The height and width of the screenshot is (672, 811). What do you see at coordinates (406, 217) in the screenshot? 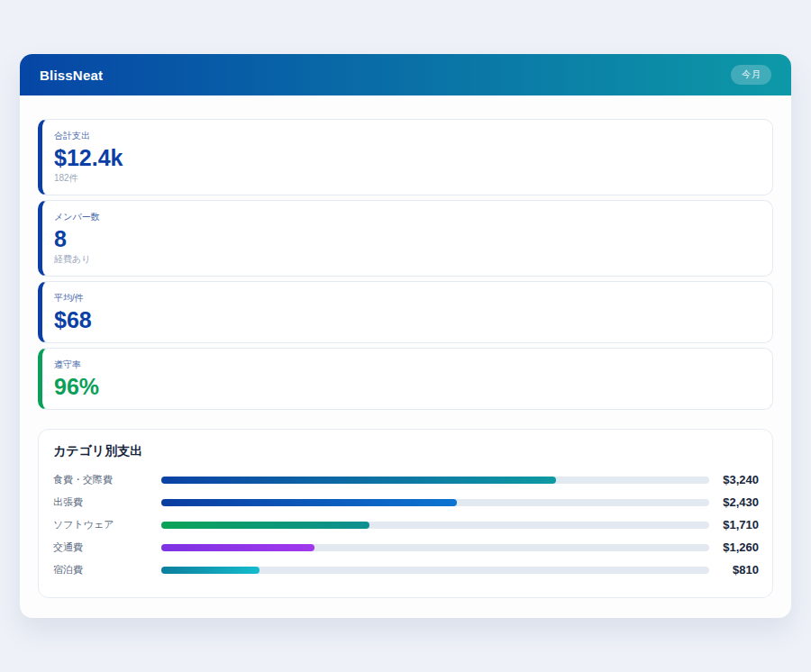
I see `stat-label: メンバー数` at bounding box center [406, 217].